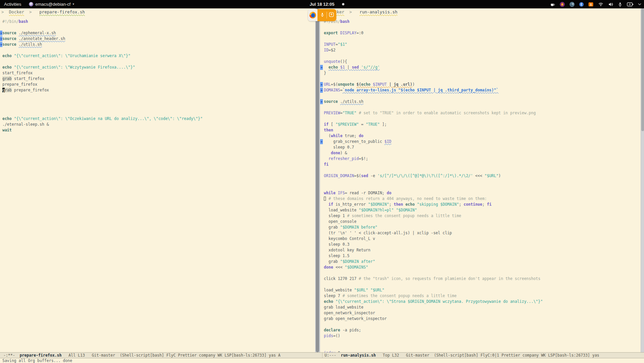  Describe the element at coordinates (482, 296) in the screenshot. I see `code-line: sleep 7 # sometimes the consent popup ne…` at that location.